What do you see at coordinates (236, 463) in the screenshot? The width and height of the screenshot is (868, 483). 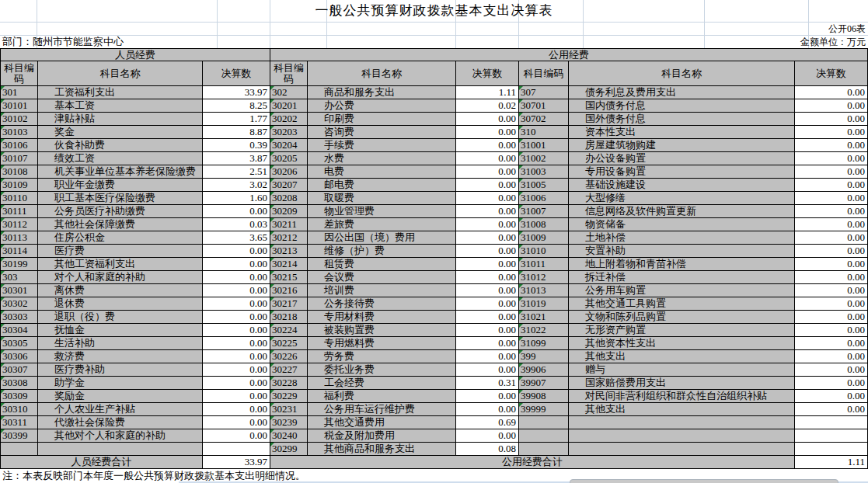 I see `personnel-total-value: 33.97` at bounding box center [236, 463].